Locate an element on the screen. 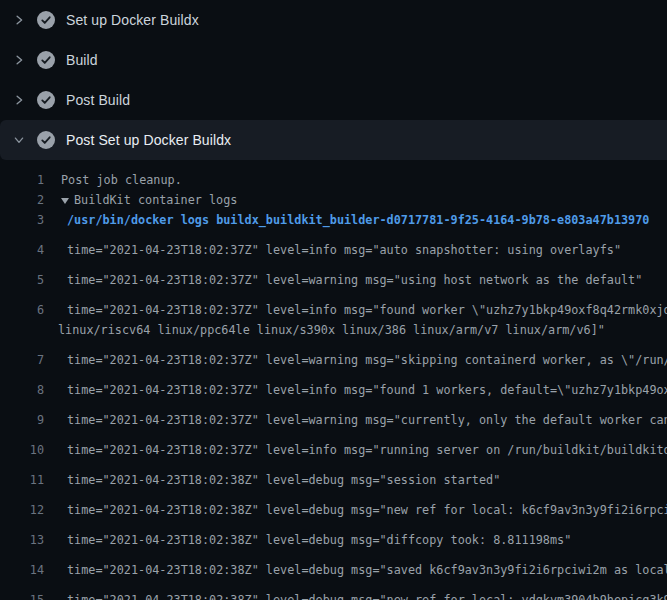 The image size is (667, 600). step-header: Set up Docker Buildx is located at coordinates (334, 20).